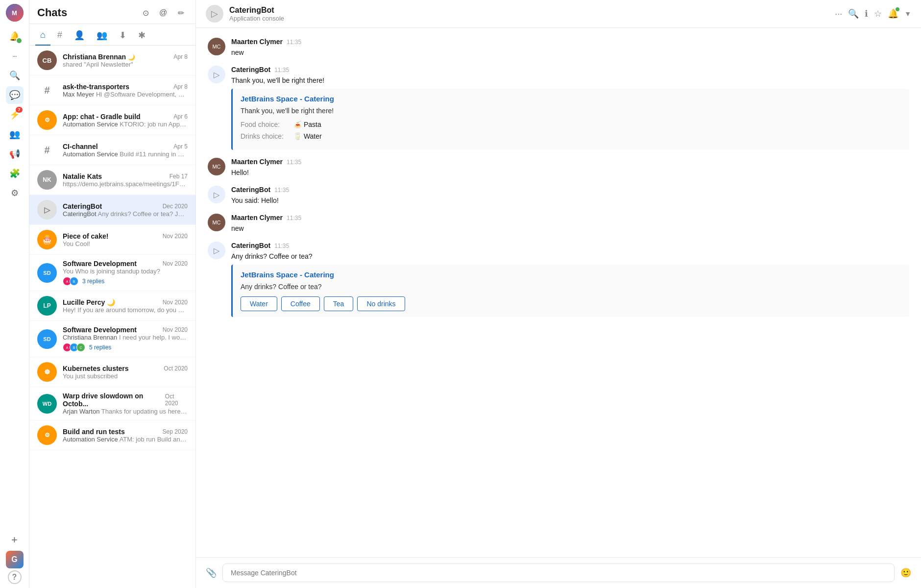 The image size is (921, 588). Describe the element at coordinates (113, 210) in the screenshot. I see `chat-item-cateringbot: ▷ CateringBot Dec 2020 CateringBot Any d…` at that location.